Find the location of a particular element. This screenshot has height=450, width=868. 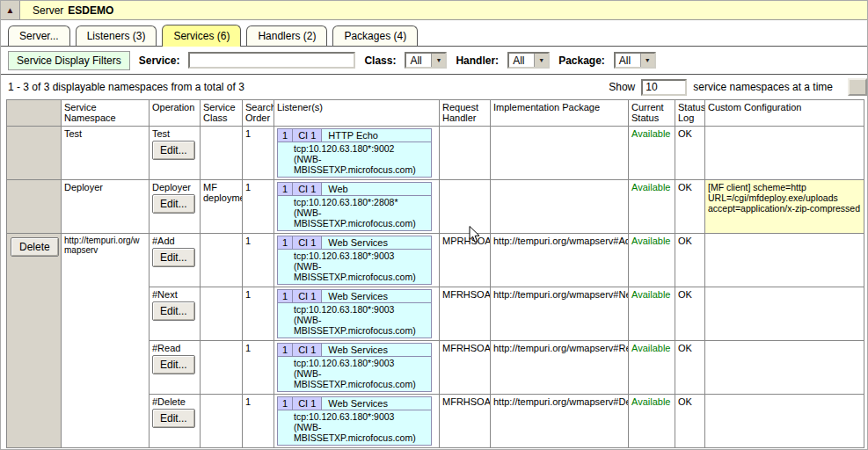

col-header-operation: Operation is located at coordinates (175, 113).